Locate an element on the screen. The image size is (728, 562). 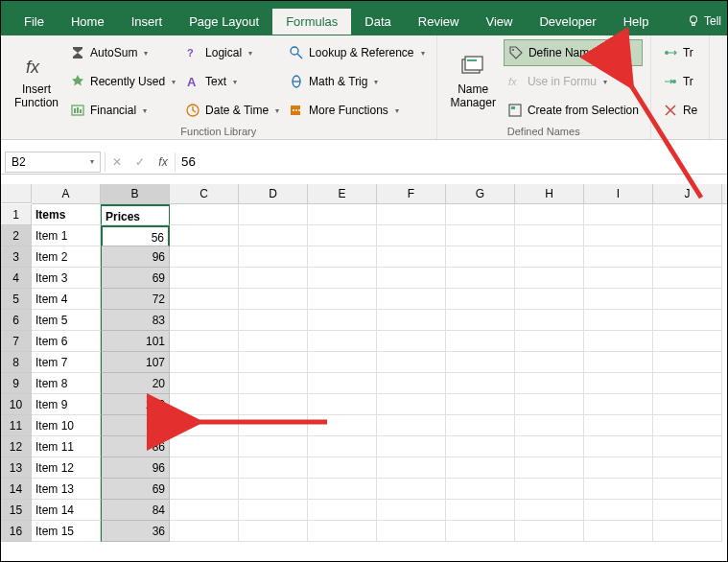
tab-formulas: Formulas is located at coordinates (312, 21).